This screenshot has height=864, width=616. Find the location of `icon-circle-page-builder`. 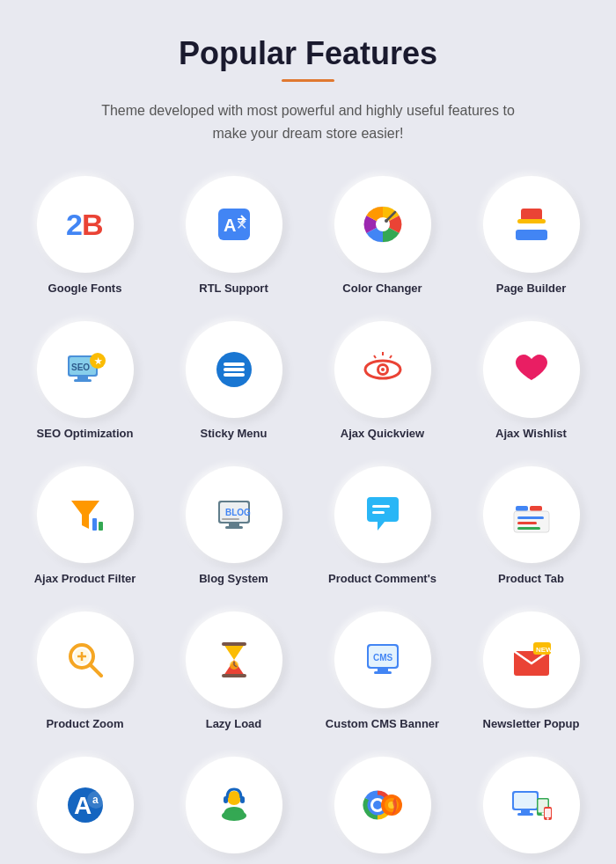

icon-circle-page-builder is located at coordinates (532, 224).